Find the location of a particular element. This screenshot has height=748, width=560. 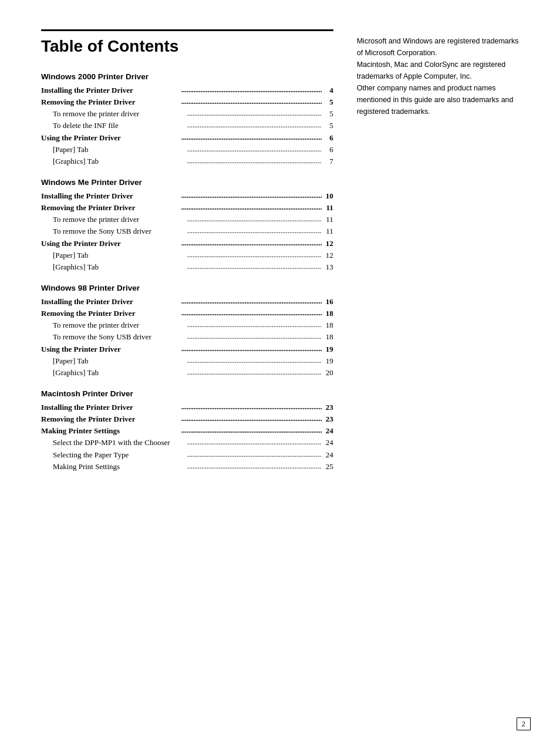

toc-entry: To remove the Sony USB driver 18 is located at coordinates (187, 337).